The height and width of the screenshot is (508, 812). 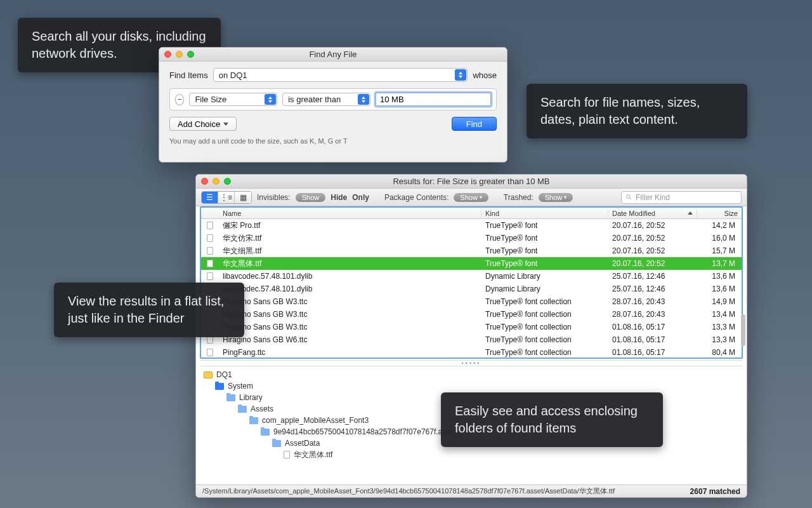 What do you see at coordinates (333, 55) in the screenshot?
I see `window-title: Find Any File` at bounding box center [333, 55].